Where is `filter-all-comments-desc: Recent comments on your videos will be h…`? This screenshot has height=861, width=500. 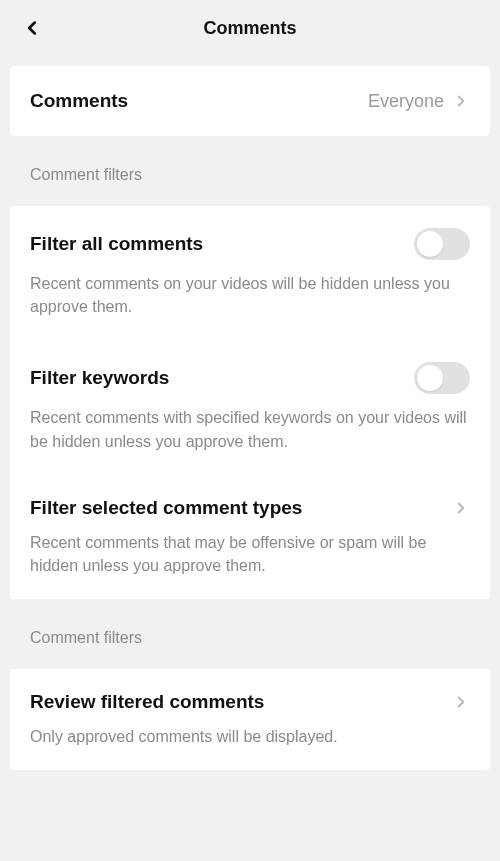
filter-all-comments-desc: Recent comments on your videos will be h… is located at coordinates (250, 300).